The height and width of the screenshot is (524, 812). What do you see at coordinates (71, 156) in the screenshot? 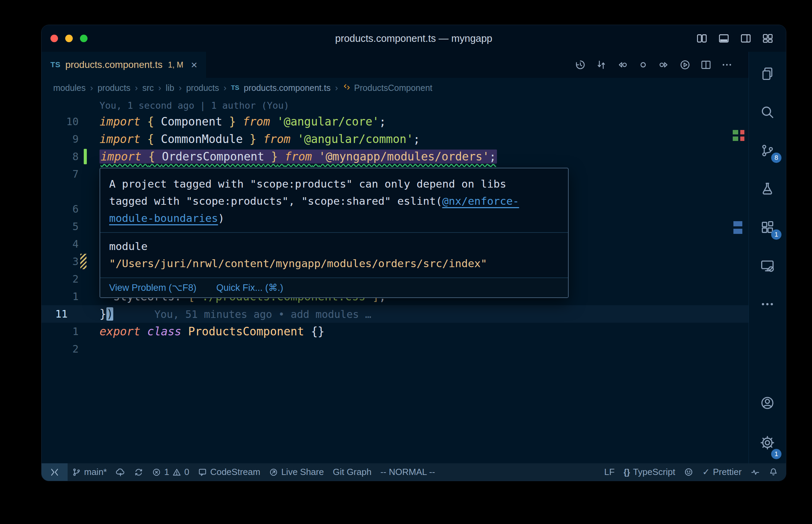
I see `line-number-gutter: 8` at bounding box center [71, 156].